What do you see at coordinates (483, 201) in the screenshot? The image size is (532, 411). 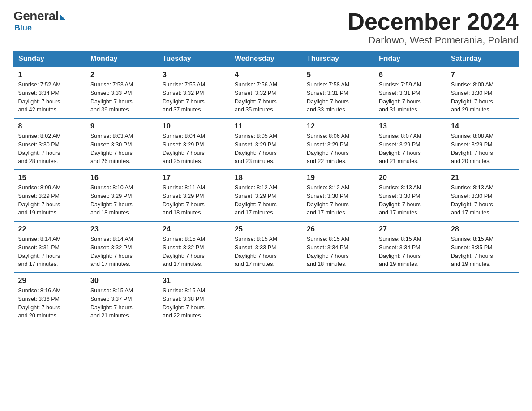 I see `day-info: Sunrise: 8:13 AM Sunset: 3:30 PM Dayligh…` at bounding box center [483, 201].